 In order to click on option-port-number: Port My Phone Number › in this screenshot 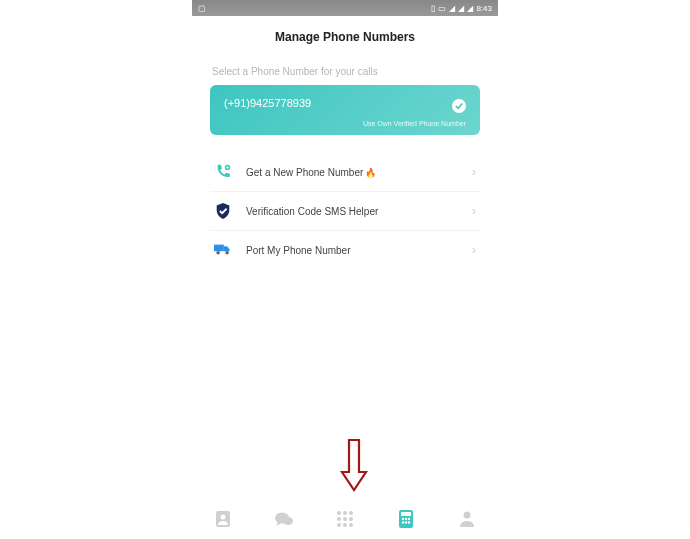, I will do `click(345, 250)`.